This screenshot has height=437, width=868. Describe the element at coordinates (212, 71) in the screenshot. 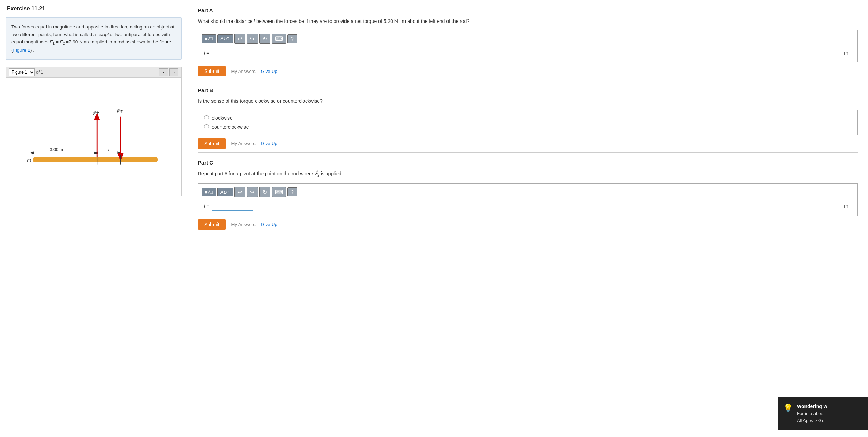

I see `part-a-submit-btn: Submit` at that location.